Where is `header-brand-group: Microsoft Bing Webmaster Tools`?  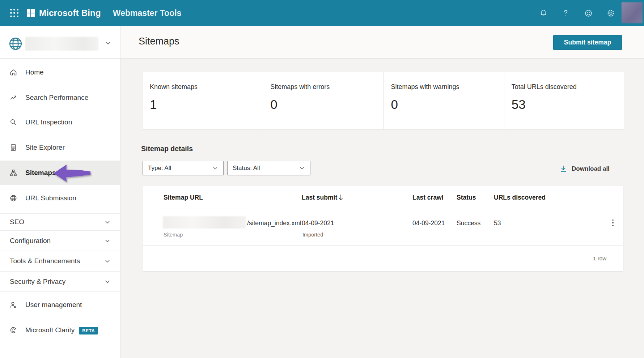
header-brand-group: Microsoft Bing Webmaster Tools is located at coordinates (96, 13).